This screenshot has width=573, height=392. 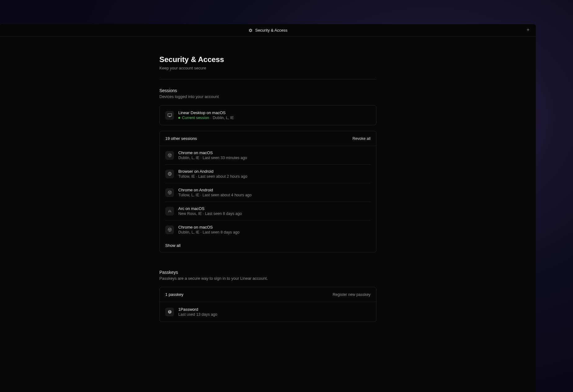 What do you see at coordinates (181, 138) in the screenshot?
I see `other-sessions-count: 19 other sessions` at bounding box center [181, 138].